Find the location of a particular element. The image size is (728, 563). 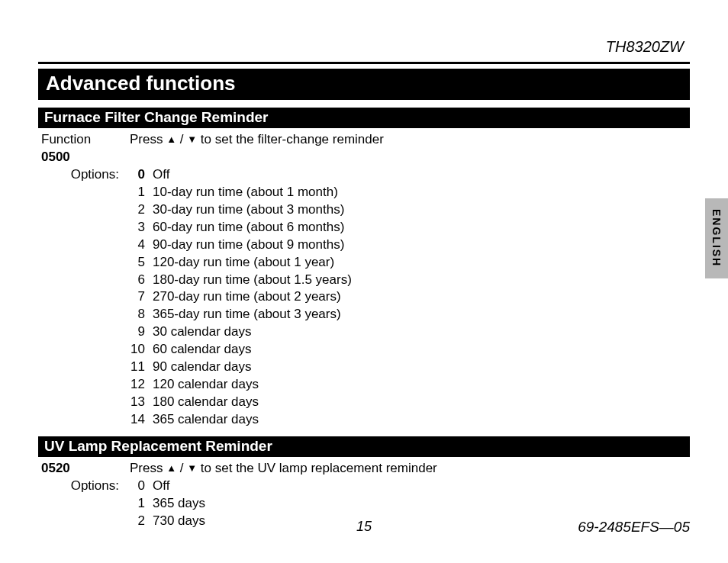

model-number: TH8320ZW is located at coordinates (364, 47).